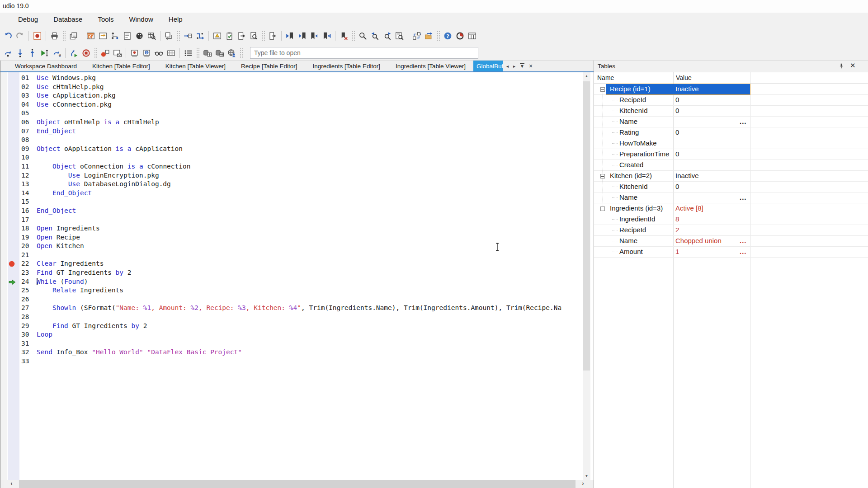 Image resolution: width=868 pixels, height=488 pixels. What do you see at coordinates (460, 36) in the screenshot?
I see `code-profile-button` at bounding box center [460, 36].